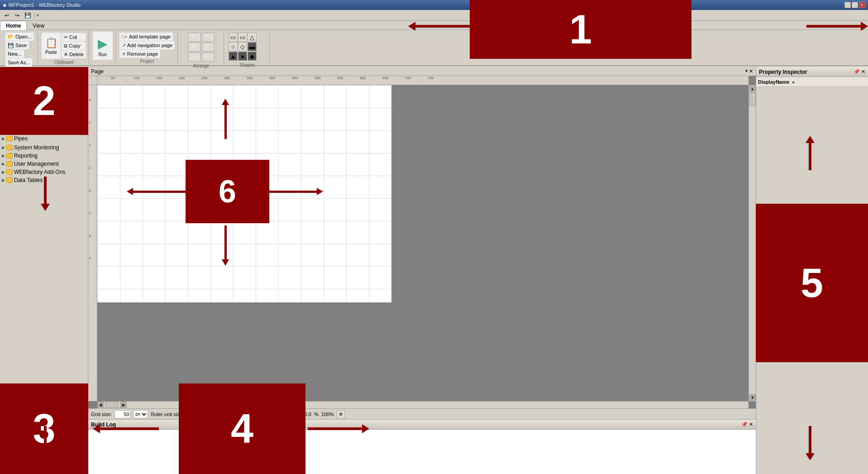  What do you see at coordinates (751, 72) in the screenshot?
I see `canvas-close-icon: ✕` at bounding box center [751, 72].